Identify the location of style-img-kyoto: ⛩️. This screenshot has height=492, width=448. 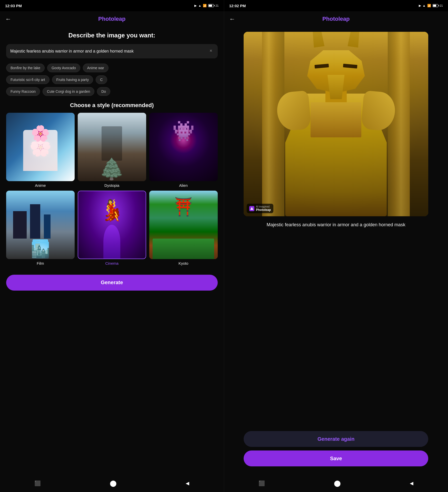
(184, 225).